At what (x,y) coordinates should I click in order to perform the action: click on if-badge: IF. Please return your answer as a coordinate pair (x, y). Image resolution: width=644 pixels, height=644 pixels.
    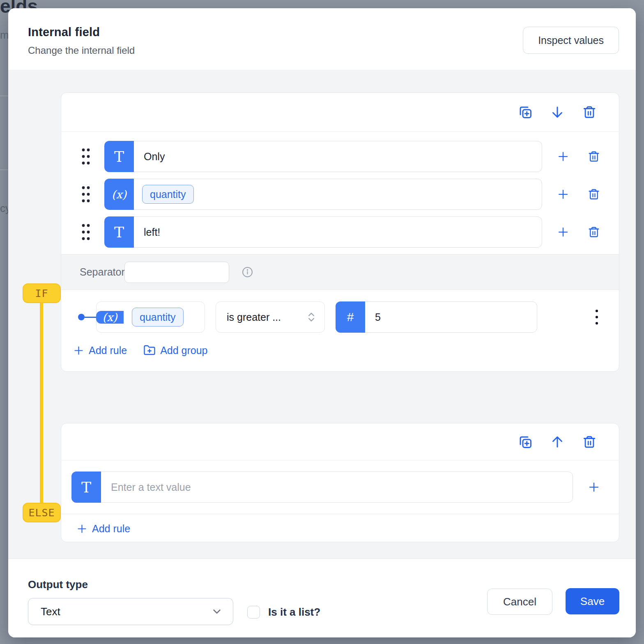
    Looking at the image, I should click on (42, 293).